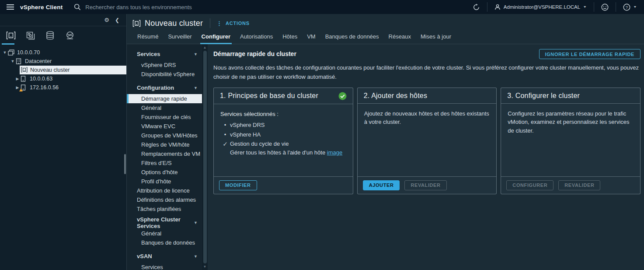 The width and height of the screenshot is (644, 270). Describe the element at coordinates (63, 88) in the screenshot. I see `tree-item-host2: ▶ 172.16.0.56` at that location.